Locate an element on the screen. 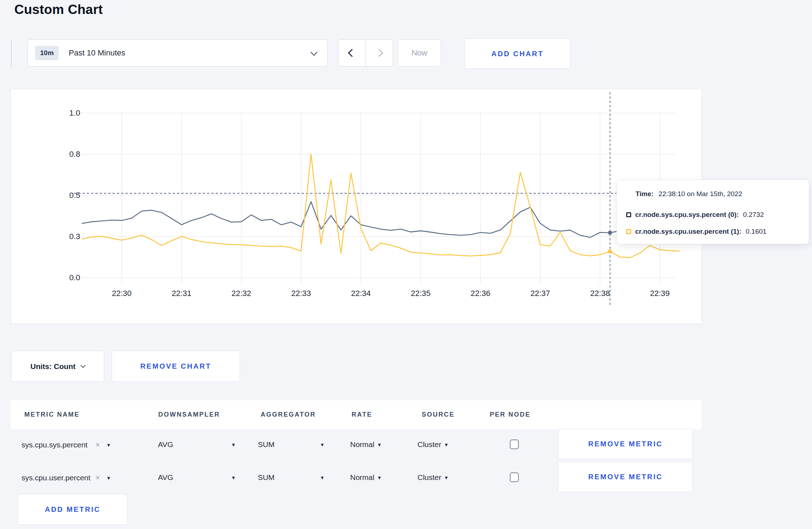  x-tick-label: 22:36 is located at coordinates (480, 293).